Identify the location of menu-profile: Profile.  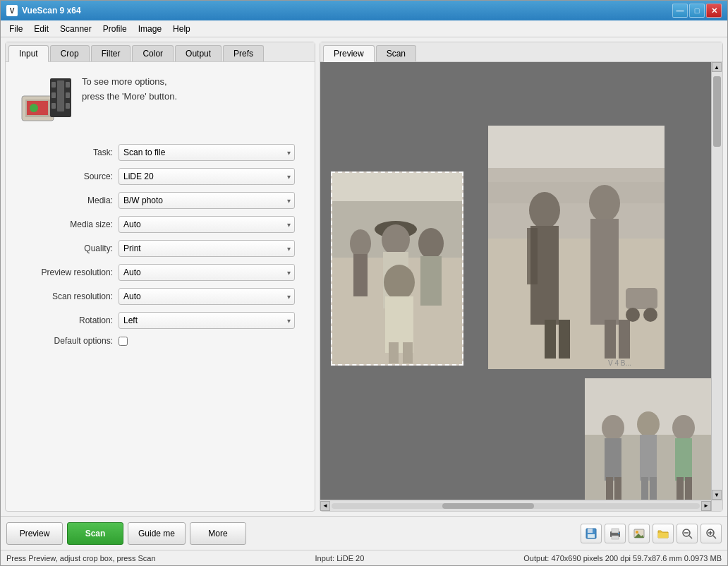
(115, 29).